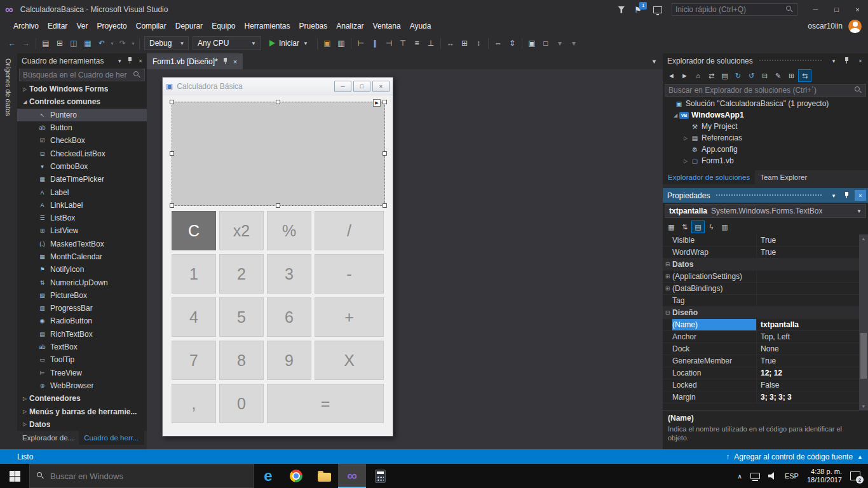  I want to click on start-debugging-button: Iniciar ▼, so click(288, 43).